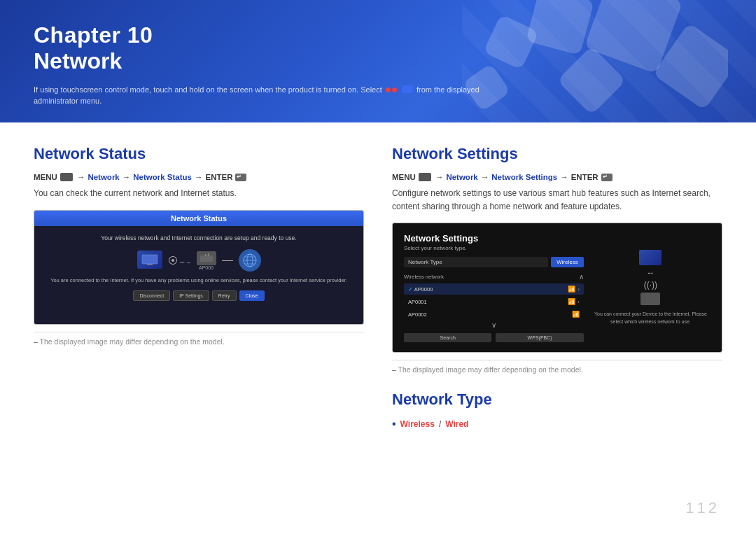 The image size is (756, 534). What do you see at coordinates (77, 35) in the screenshot?
I see `chapter-word: Chapter` at bounding box center [77, 35].